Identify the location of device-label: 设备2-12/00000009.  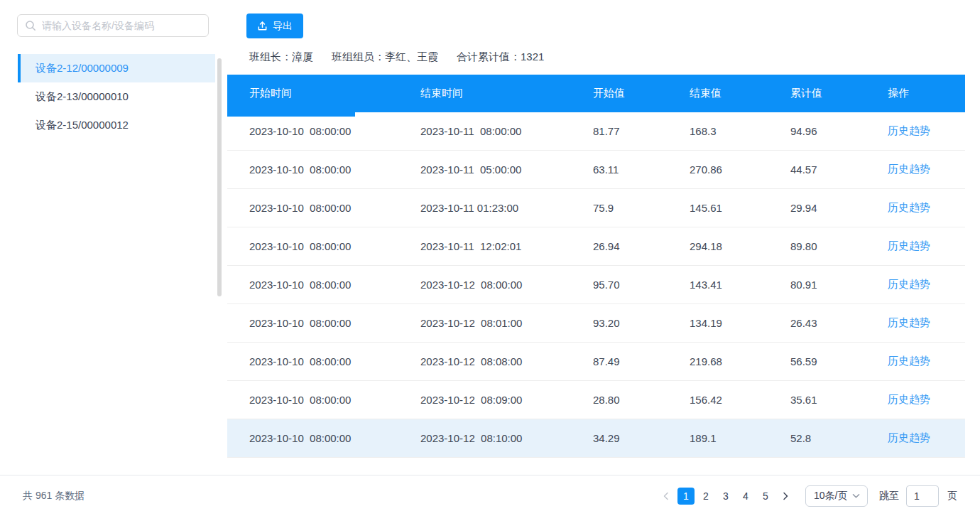
(82, 68).